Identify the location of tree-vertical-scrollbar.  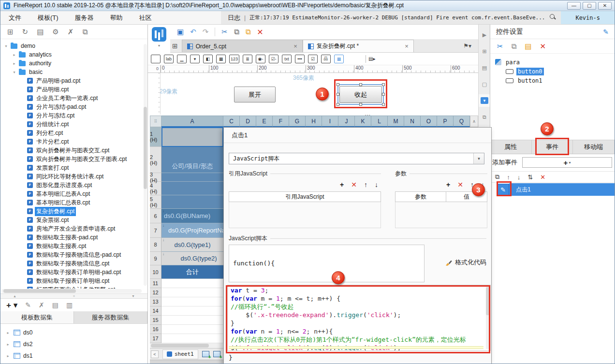
(145, 165).